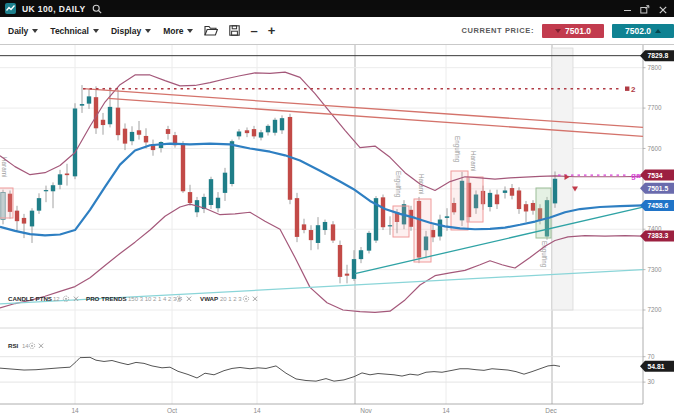  What do you see at coordinates (656, 108) in the screenshot?
I see `y-axis-tick-label: 7700` at bounding box center [656, 108].